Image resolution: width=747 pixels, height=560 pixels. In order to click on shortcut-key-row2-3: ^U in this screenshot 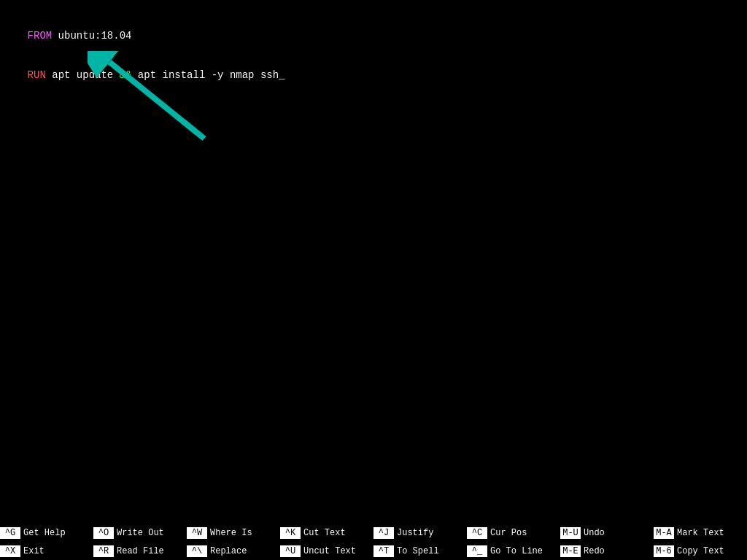, I will do `click(290, 551)`.